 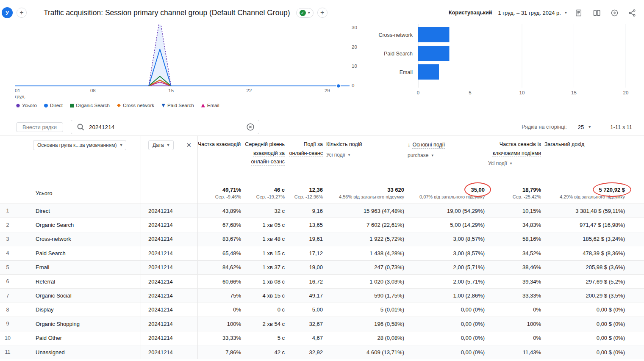 I want to click on totals-value: 46 с, so click(x=280, y=190).